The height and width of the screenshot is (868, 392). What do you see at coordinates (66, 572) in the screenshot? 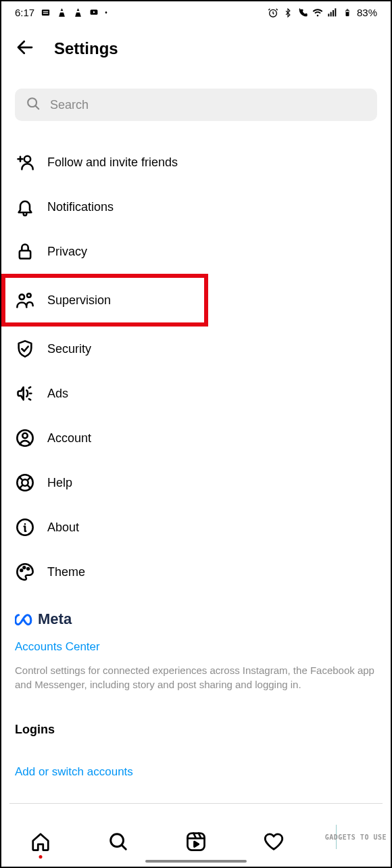
I see `row-label: Theme` at bounding box center [66, 572].